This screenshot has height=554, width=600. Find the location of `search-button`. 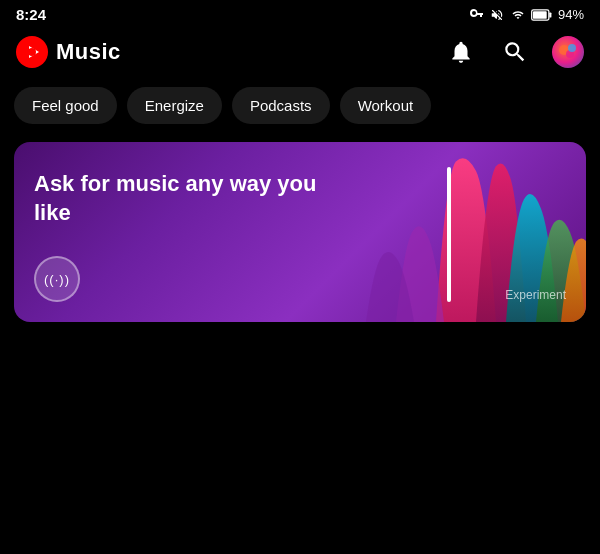

search-button is located at coordinates (515, 52).